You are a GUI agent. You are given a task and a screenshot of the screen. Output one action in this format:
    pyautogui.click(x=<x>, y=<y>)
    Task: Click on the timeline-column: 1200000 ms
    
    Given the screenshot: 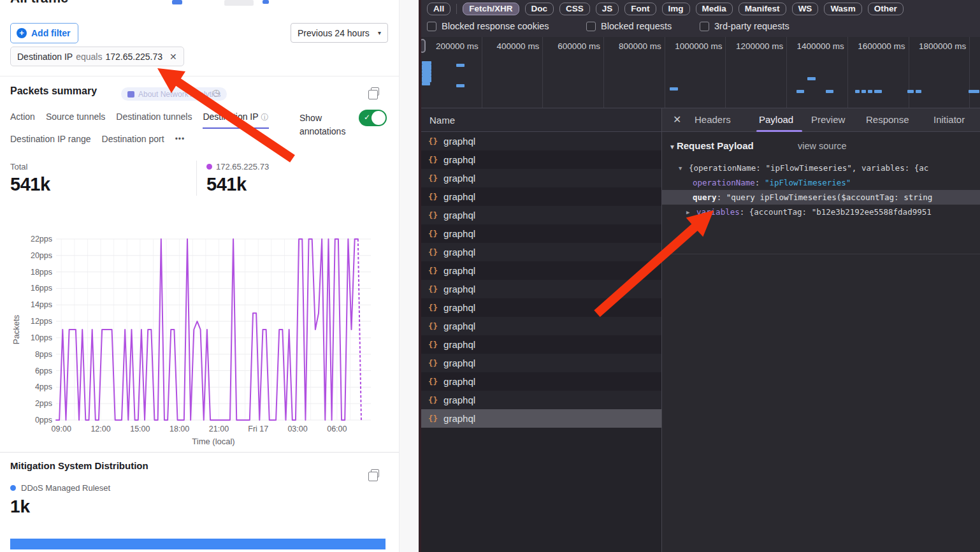 What is the action you would take?
    pyautogui.click(x=757, y=73)
    